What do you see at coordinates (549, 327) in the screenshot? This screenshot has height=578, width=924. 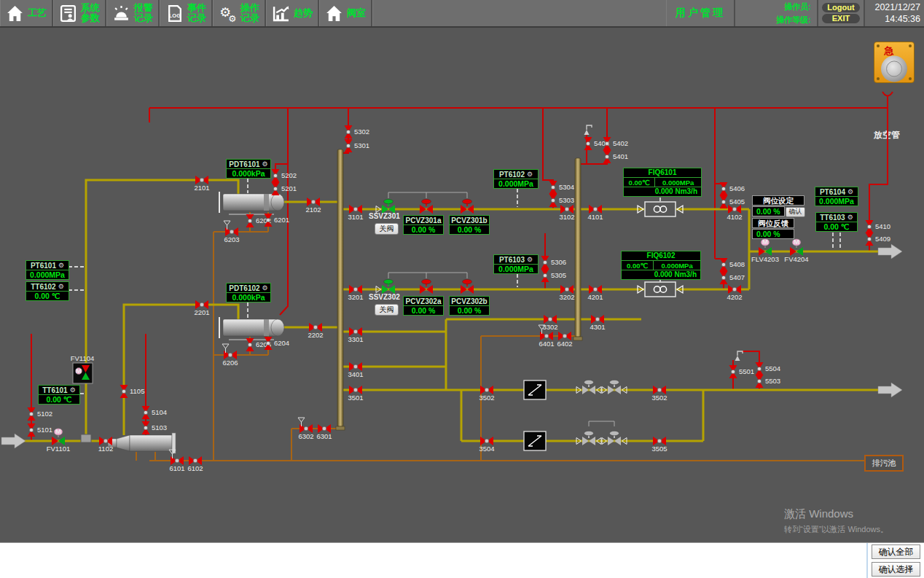 I see `valve-tag: 3302` at bounding box center [549, 327].